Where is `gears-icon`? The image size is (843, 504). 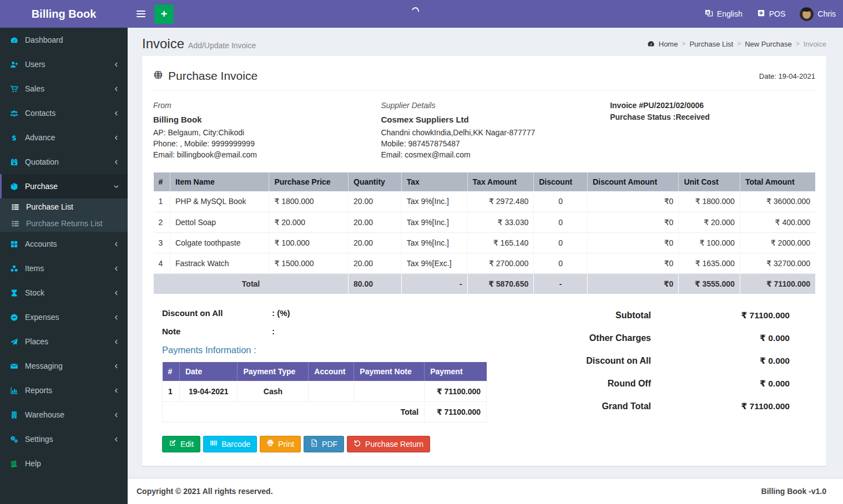 gears-icon is located at coordinates (14, 439).